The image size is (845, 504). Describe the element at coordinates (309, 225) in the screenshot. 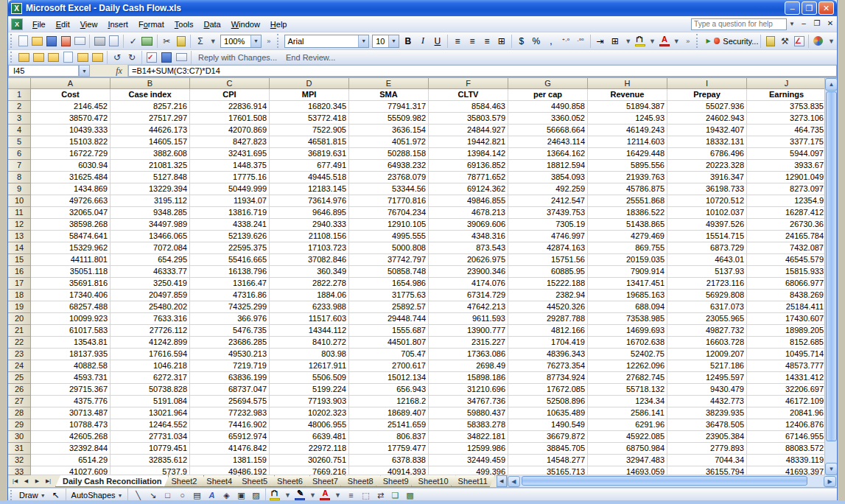

I see `cell: 2940.333` at that location.